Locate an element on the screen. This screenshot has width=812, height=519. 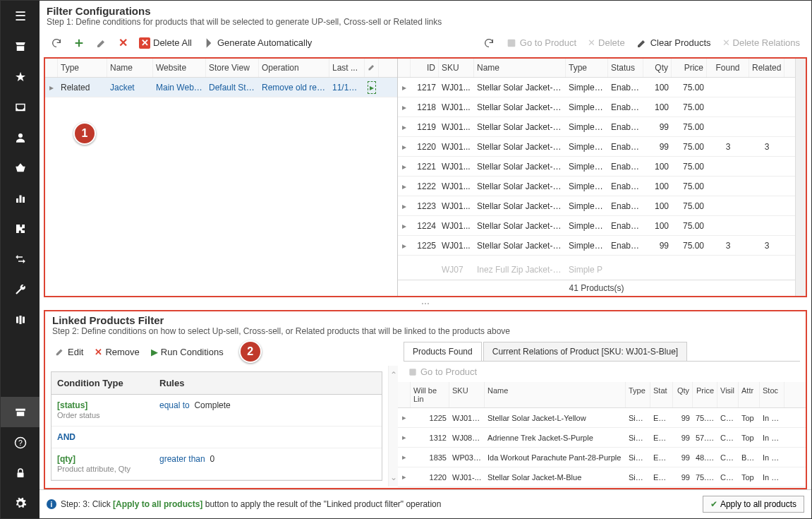
sidebar-basket-icon is located at coordinates (20, 168).